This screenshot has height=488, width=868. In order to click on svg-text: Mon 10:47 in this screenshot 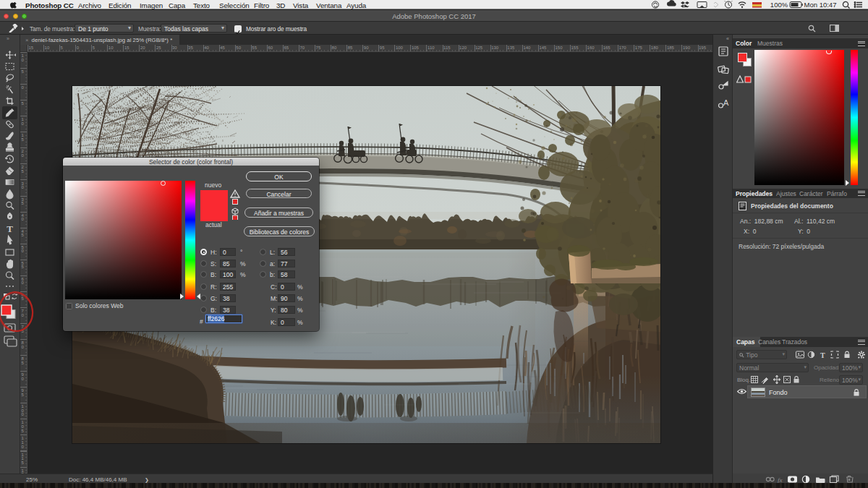, I will do `click(820, 4)`.